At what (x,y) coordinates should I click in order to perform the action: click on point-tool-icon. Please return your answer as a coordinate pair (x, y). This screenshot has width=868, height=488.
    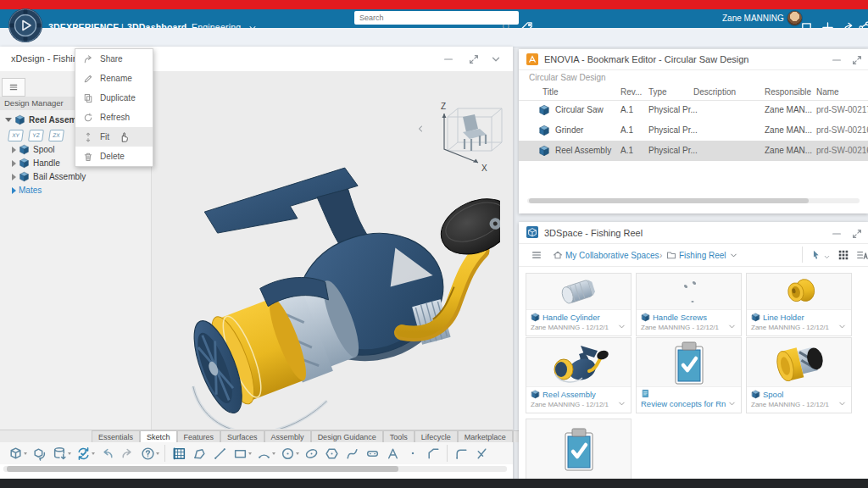
    Looking at the image, I should click on (413, 453).